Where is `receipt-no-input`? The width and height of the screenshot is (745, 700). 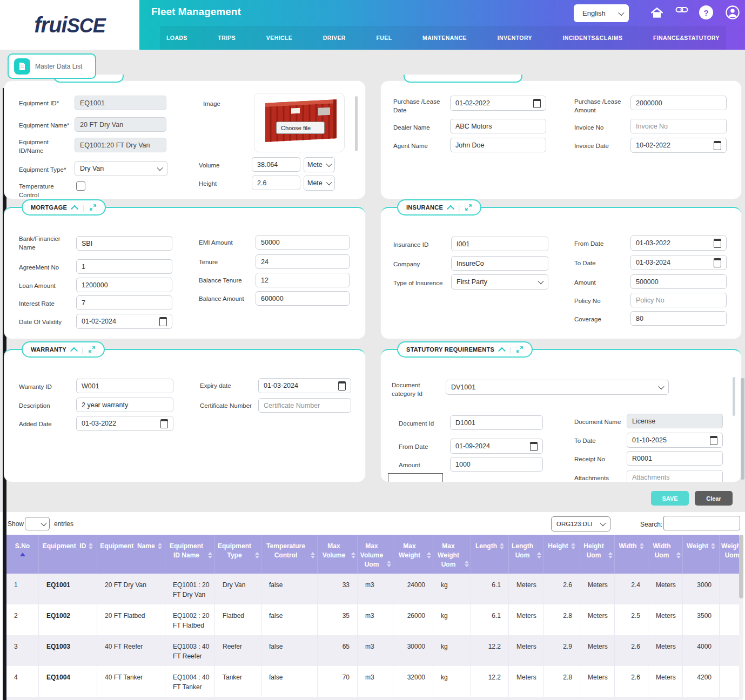 receipt-no-input is located at coordinates (675, 458).